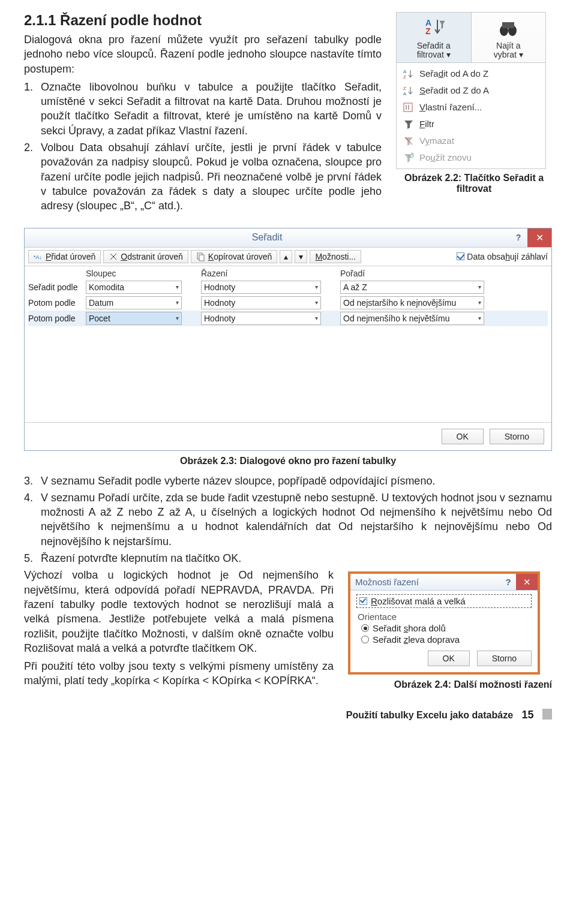 The image size is (576, 924). Describe the element at coordinates (471, 91) in the screenshot. I see `menu-sort-z-a: ZA Seřadit od Z do A` at that location.